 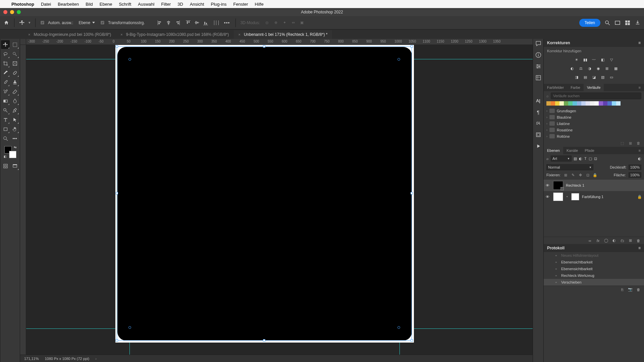 What do you see at coordinates (630, 143) in the screenshot?
I see `new-preset-icon: ⊞` at bounding box center [630, 143].